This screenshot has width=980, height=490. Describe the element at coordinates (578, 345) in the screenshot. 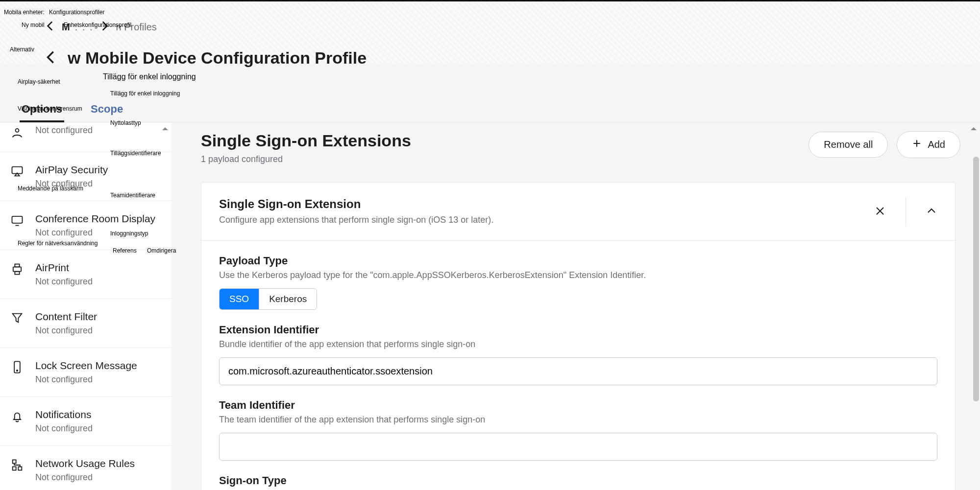

I see `extension-identifier-desc: Bundle identifier of the app extension t…` at that location.